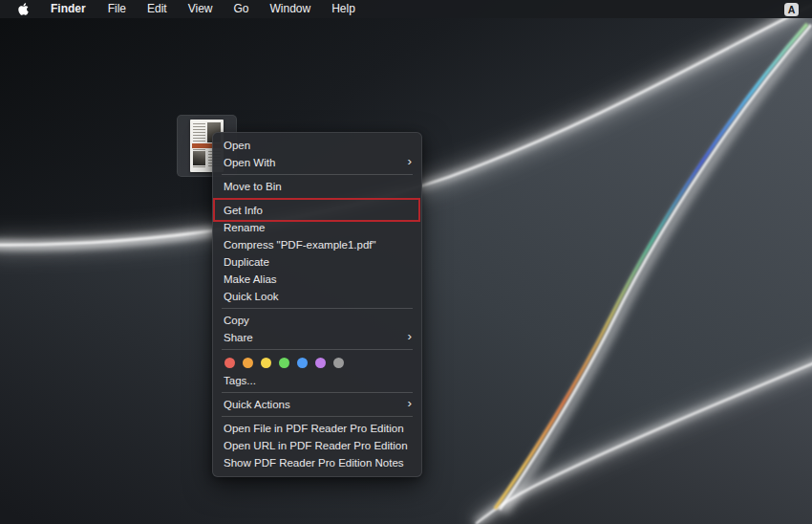 This screenshot has height=524, width=812. Describe the element at coordinates (242, 10) in the screenshot. I see `menubar-item-go: Go` at that location.